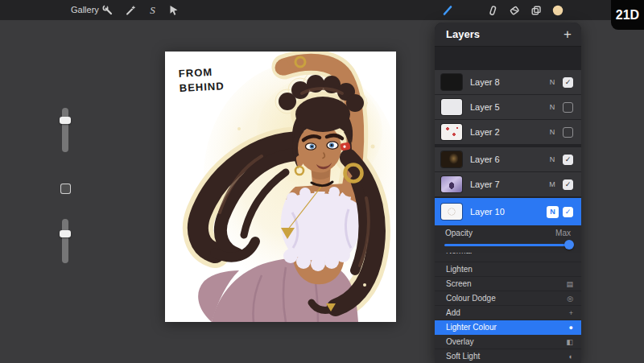 The width and height of the screenshot is (644, 363). I want to click on layer-row-layer-7: Layer 7 M ✓, so click(508, 184).